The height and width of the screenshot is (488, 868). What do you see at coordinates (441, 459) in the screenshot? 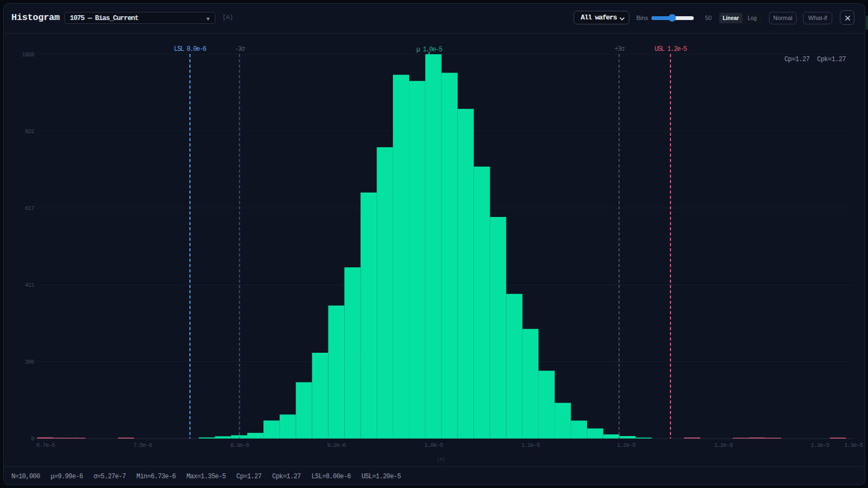
I see `svg-text: [A]` at bounding box center [441, 459].